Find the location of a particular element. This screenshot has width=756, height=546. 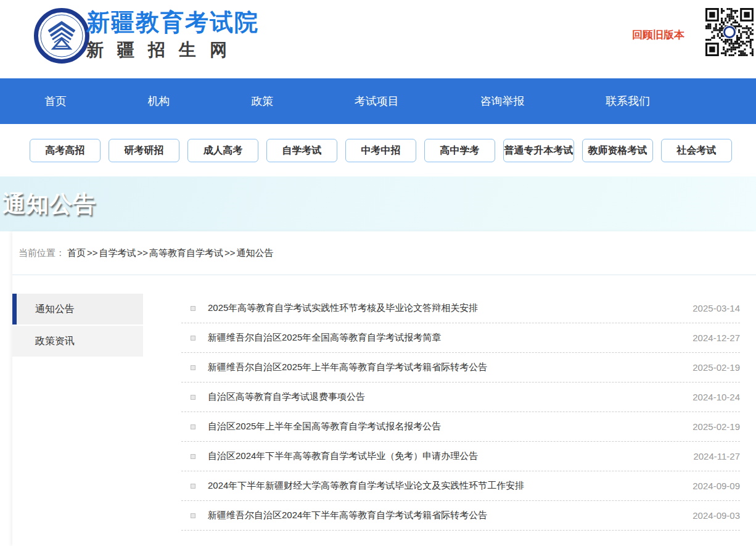

breadcrumb: 当前位置： 首页>>自学考试>>高等教育自学考试>>通知公告 is located at coordinates (384, 253).